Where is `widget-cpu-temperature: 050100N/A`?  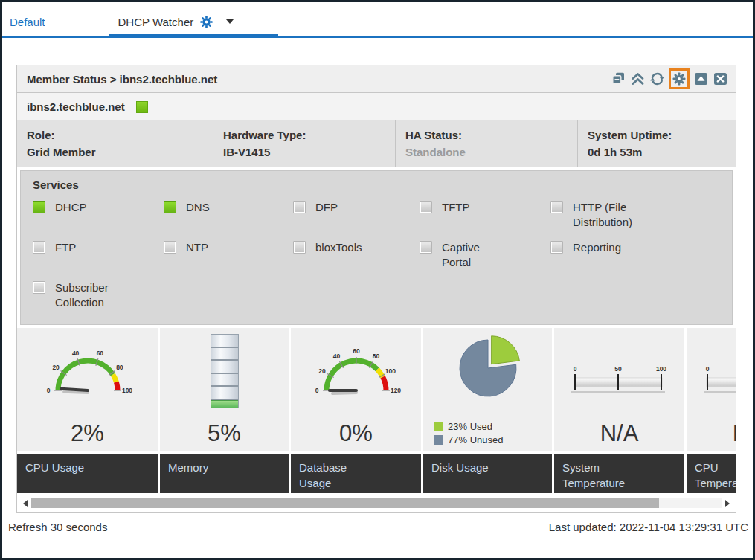
widget-cpu-temperature: 050100N/A is located at coordinates (711, 390).